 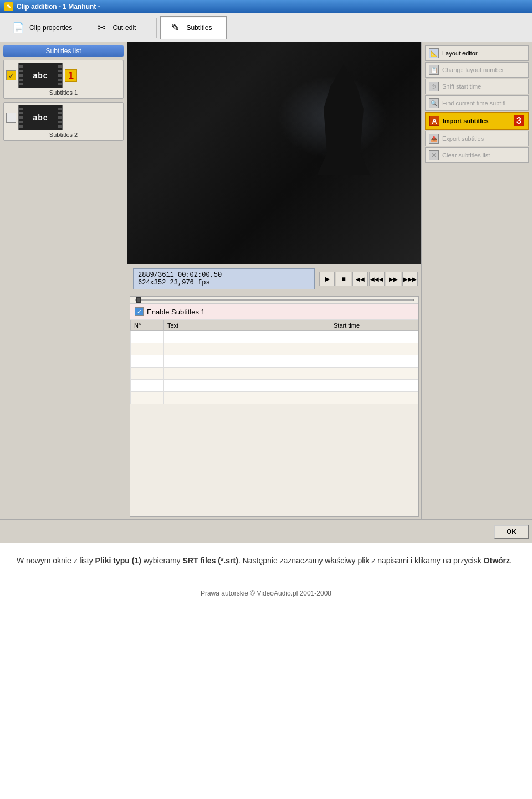 I want to click on subtitle-item-2: abc Subtitles 2, so click(x=63, y=121).